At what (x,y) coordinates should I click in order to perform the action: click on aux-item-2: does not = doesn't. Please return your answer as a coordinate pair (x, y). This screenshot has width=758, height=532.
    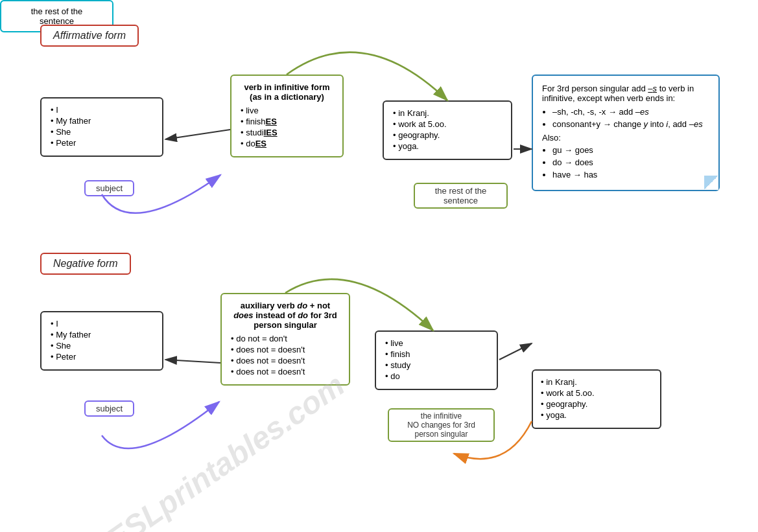
    Looking at the image, I should click on (285, 350).